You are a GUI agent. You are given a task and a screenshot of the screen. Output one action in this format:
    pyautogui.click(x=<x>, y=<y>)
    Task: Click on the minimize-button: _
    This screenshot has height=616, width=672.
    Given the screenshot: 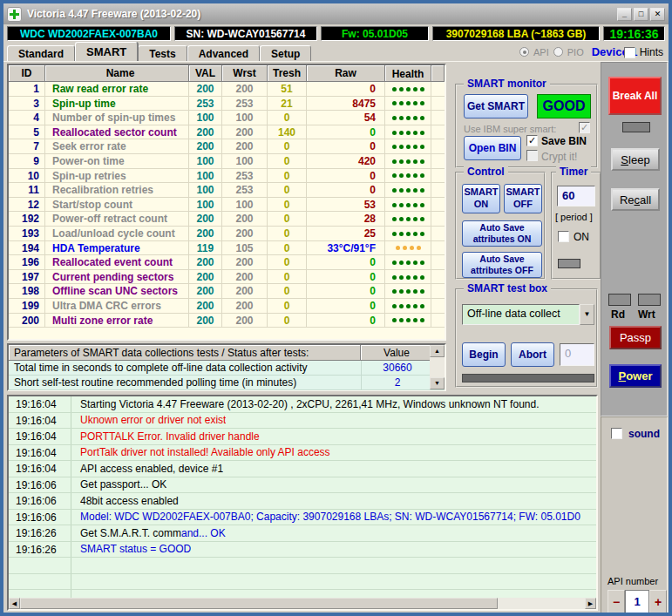 What is the action you would take?
    pyautogui.click(x=624, y=14)
    